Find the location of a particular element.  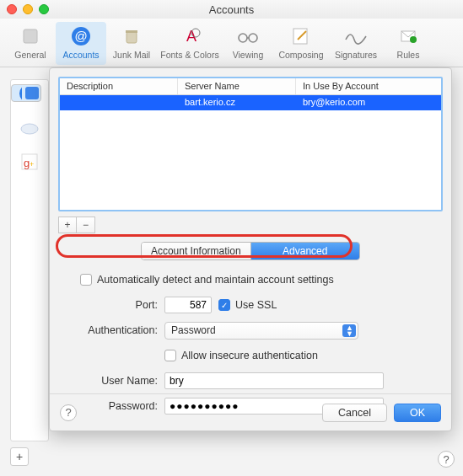

tab-fonts-colors: A Fonts & Colors is located at coordinates (190, 44).